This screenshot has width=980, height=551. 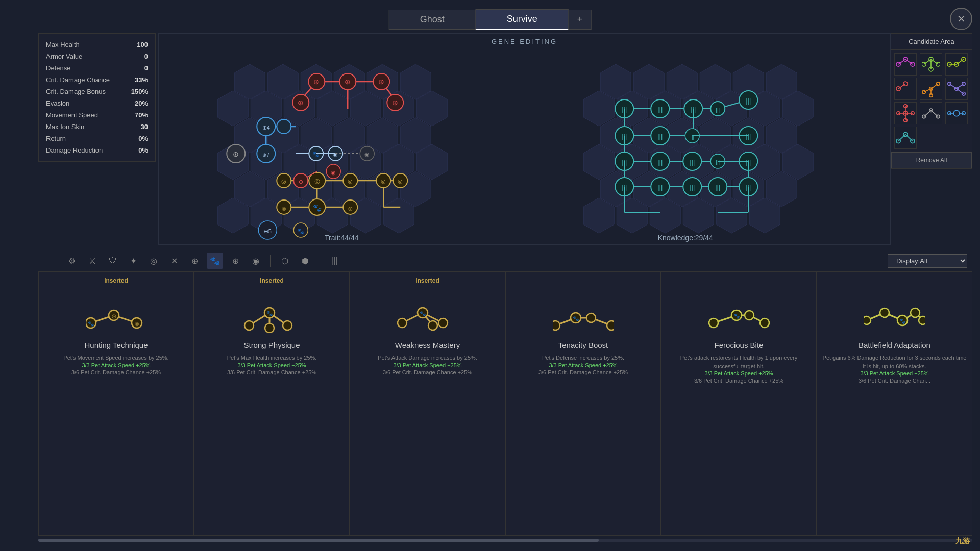 I want to click on card-stat2-2: 3/6 Pet Crit. Damage Chance +25%, so click(x=272, y=372).